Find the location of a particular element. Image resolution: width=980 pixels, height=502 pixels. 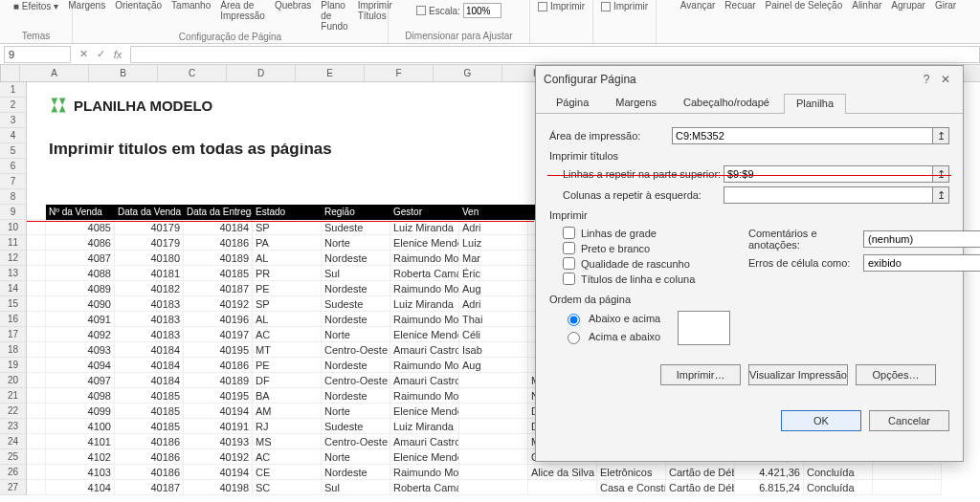

order-down-radio is located at coordinates (574, 319).